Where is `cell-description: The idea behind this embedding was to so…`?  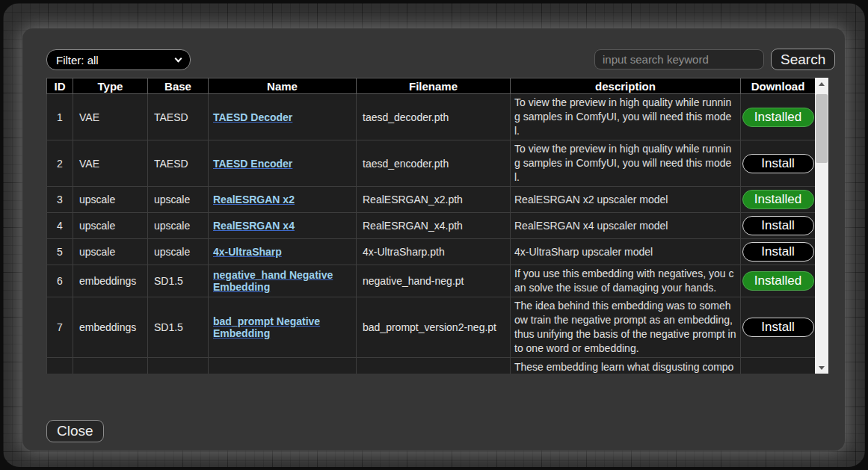 cell-description: The idea behind this embedding was to so… is located at coordinates (626, 327).